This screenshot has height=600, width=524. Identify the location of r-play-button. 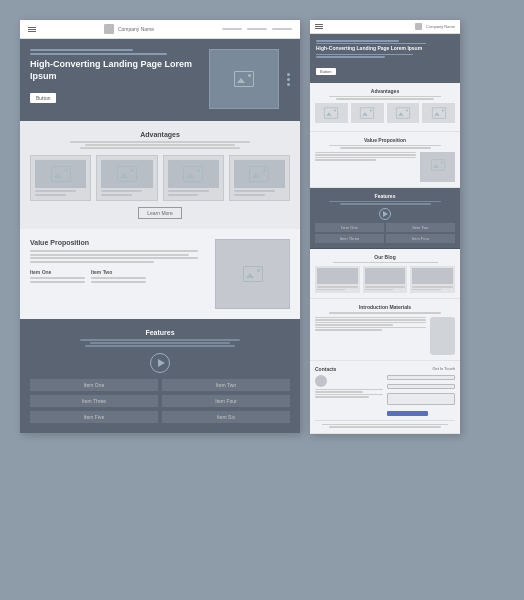
(385, 214).